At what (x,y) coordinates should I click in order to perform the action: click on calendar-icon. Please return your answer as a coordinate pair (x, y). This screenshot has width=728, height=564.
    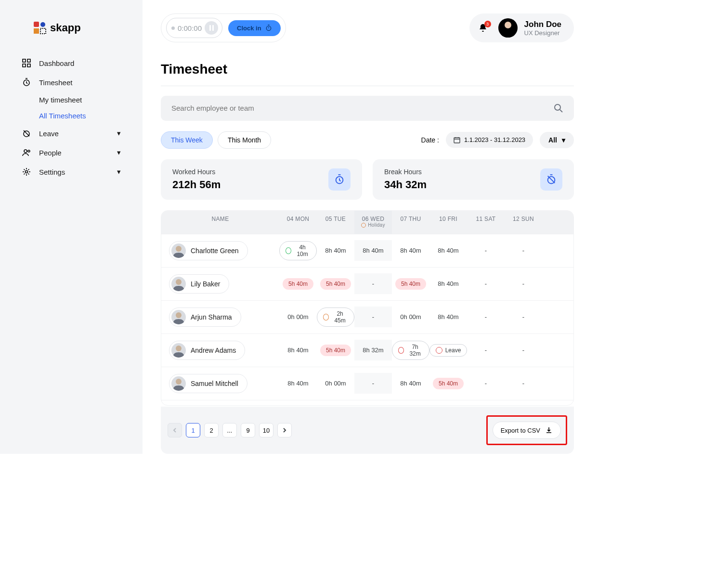
    Looking at the image, I should click on (457, 140).